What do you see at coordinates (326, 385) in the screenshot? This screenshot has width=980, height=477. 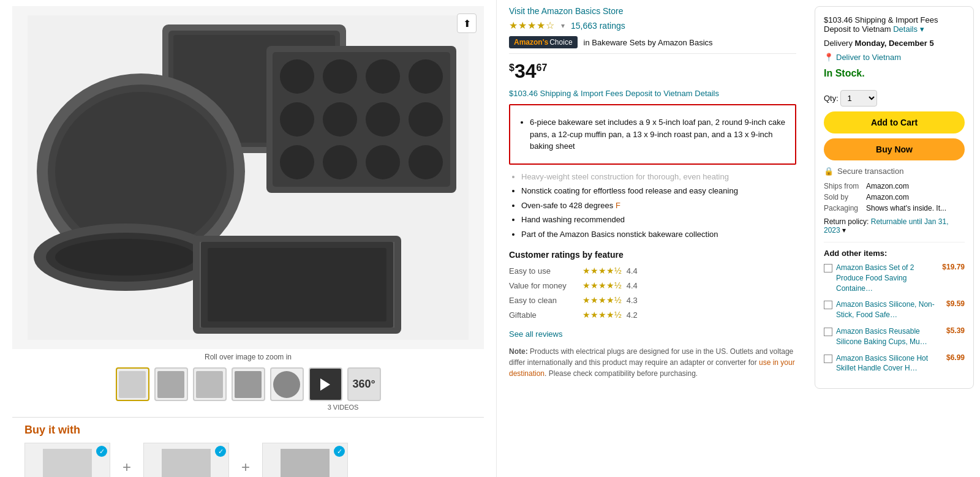 I see `video-thumbnail` at bounding box center [326, 385].